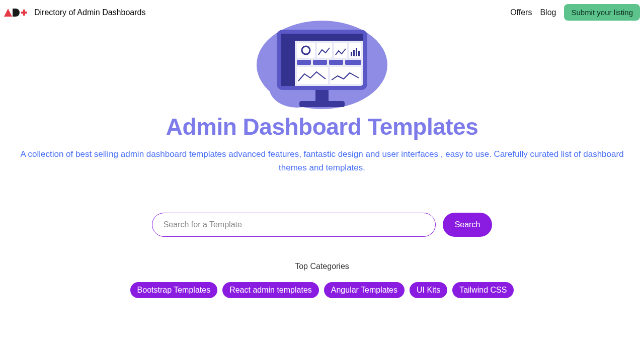 This screenshot has width=644, height=362. Describe the element at coordinates (429, 290) in the screenshot. I see `category-pill: UI Kits` at that location.